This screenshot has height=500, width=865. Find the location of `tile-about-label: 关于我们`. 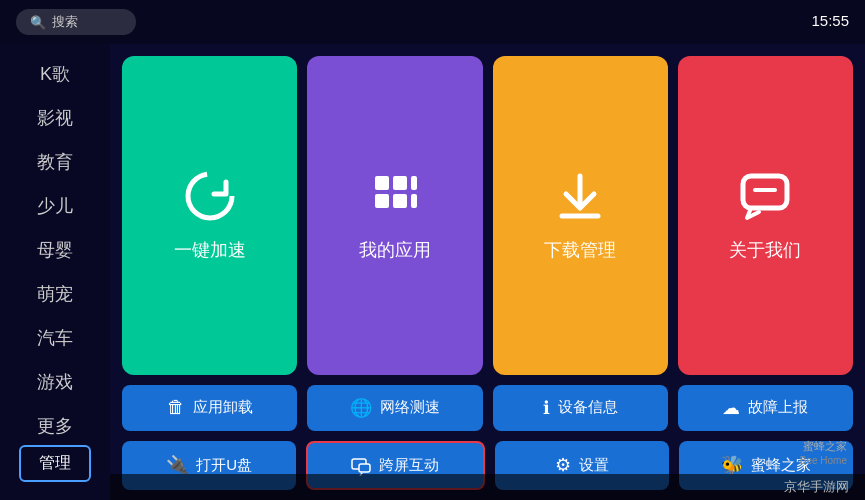

tile-about-label: 关于我们 is located at coordinates (765, 250).